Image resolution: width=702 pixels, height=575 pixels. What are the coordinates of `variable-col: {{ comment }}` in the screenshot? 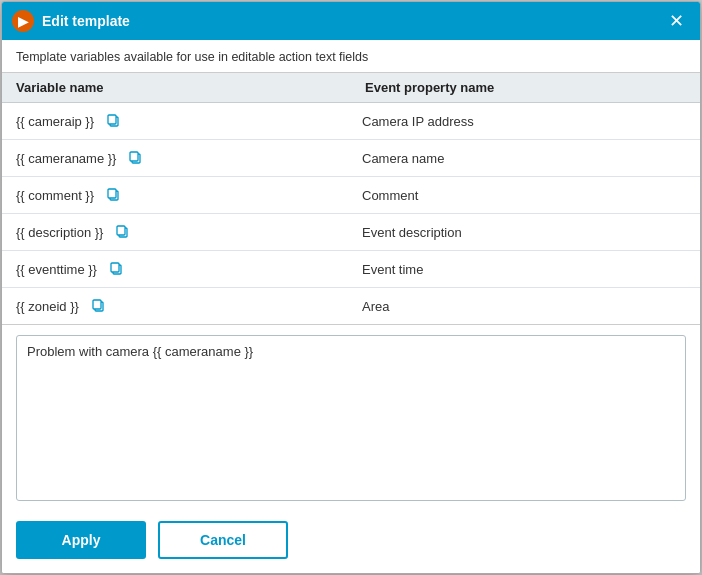 It's located at (175, 195).